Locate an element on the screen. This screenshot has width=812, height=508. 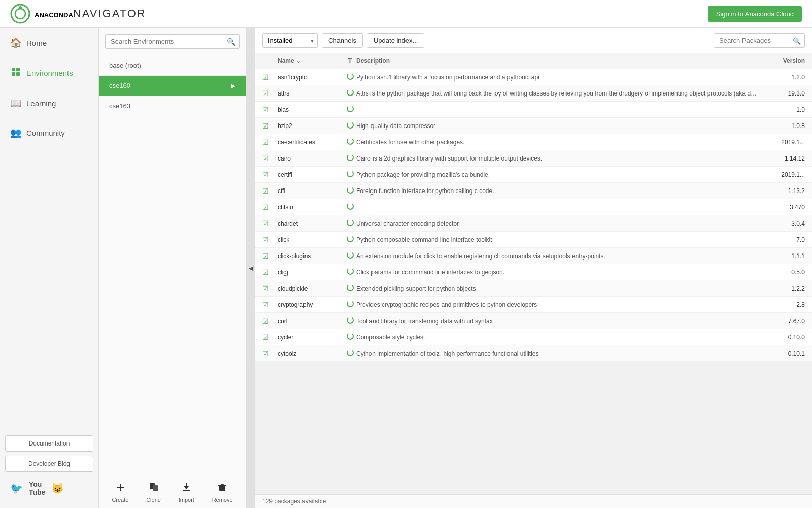
table-row: ☑chardetUniversal character encoding det… is located at coordinates (534, 224).